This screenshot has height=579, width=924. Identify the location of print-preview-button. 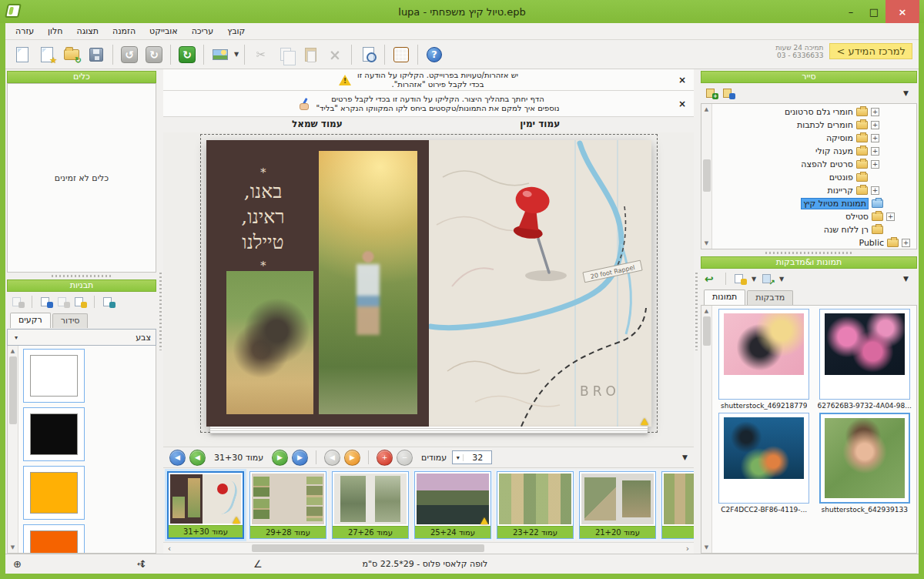
(368, 55).